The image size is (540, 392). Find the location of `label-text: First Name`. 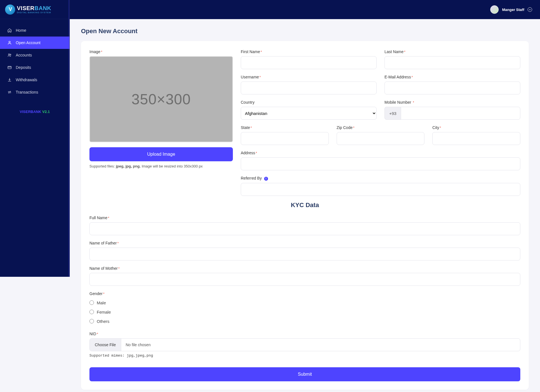

label-text: First Name is located at coordinates (250, 52).